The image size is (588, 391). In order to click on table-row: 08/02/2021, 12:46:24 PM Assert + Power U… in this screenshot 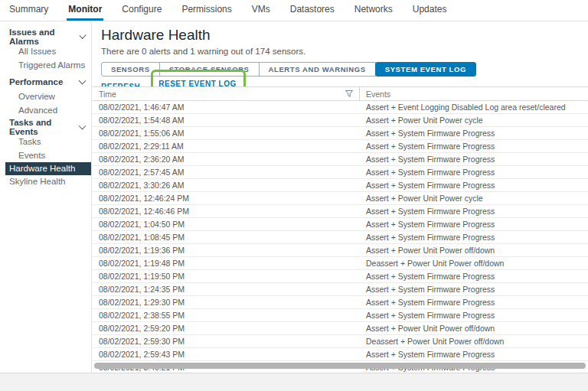, I will do `click(340, 199)`.